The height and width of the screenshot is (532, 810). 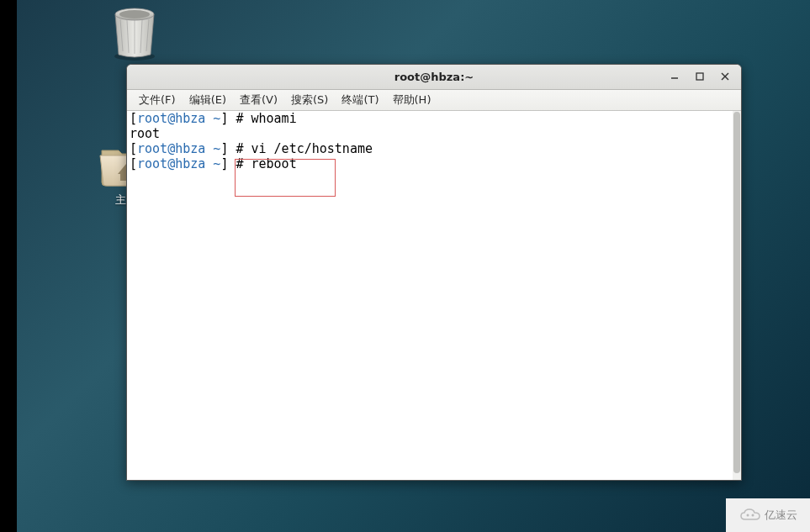 I want to click on terminal-line-4: [root@hbza ~] # reboot, so click(x=434, y=164).